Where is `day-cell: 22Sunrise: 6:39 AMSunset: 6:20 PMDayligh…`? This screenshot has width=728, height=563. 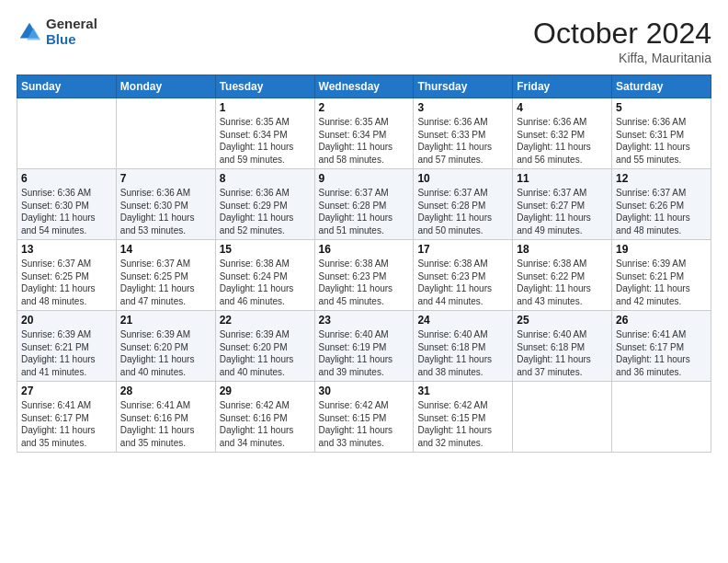 day-cell: 22Sunrise: 6:39 AMSunset: 6:20 PMDayligh… is located at coordinates (265, 346).